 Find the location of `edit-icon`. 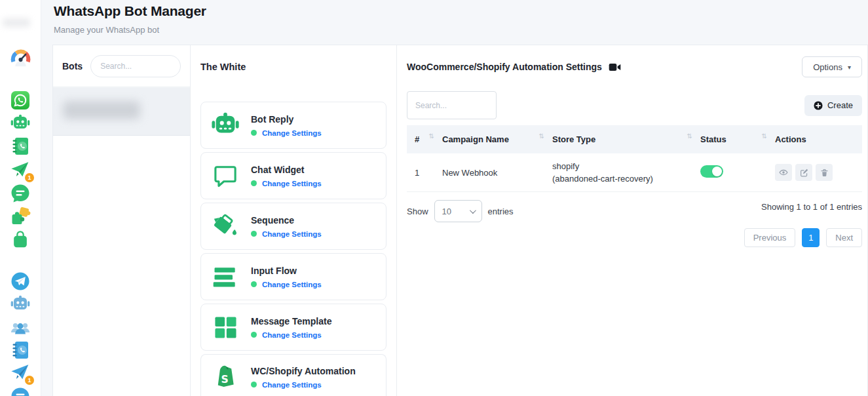

edit-icon is located at coordinates (804, 173).